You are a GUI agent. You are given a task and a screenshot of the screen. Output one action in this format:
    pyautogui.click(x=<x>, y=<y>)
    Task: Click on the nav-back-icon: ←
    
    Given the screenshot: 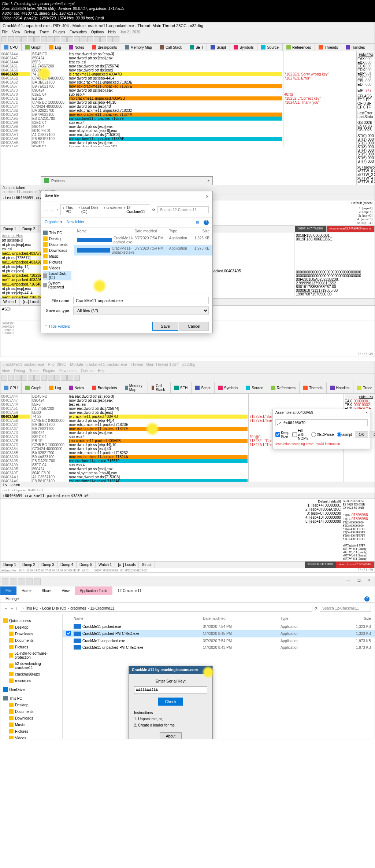 What is the action you would take?
    pyautogui.click(x=6, y=608)
    